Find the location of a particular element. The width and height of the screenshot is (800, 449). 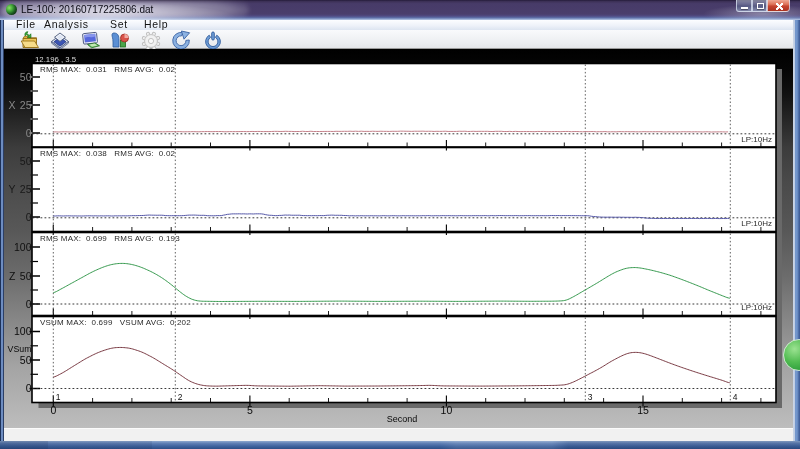

svg-text: Second is located at coordinates (402, 419).